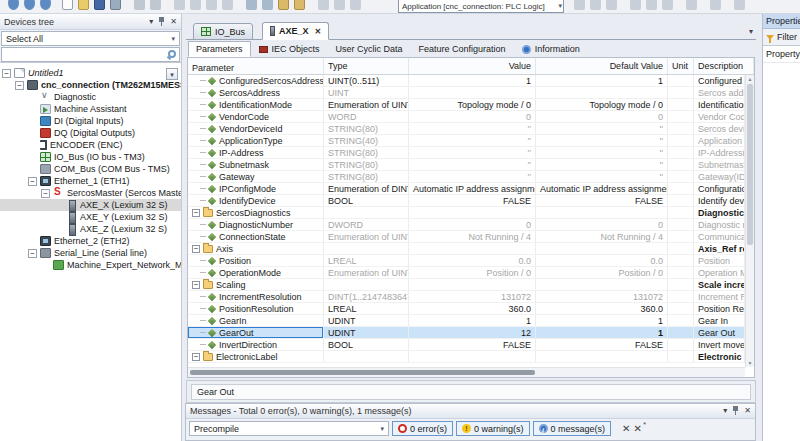 The image size is (800, 441). I want to click on print-icon, so click(116, 5).